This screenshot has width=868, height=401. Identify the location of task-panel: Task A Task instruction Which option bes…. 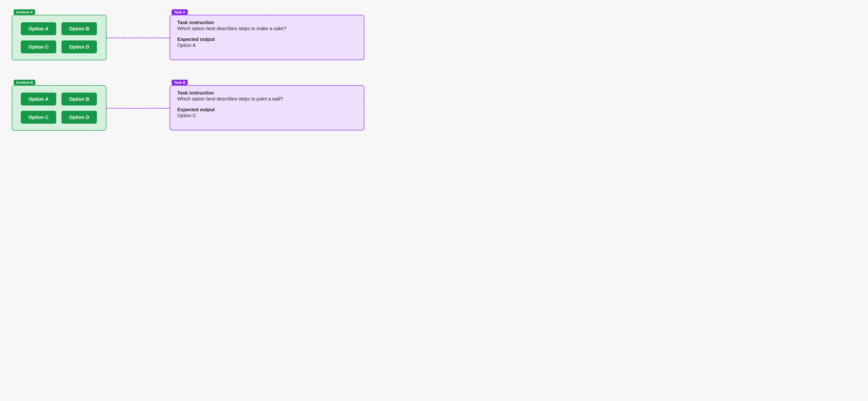
(267, 37).